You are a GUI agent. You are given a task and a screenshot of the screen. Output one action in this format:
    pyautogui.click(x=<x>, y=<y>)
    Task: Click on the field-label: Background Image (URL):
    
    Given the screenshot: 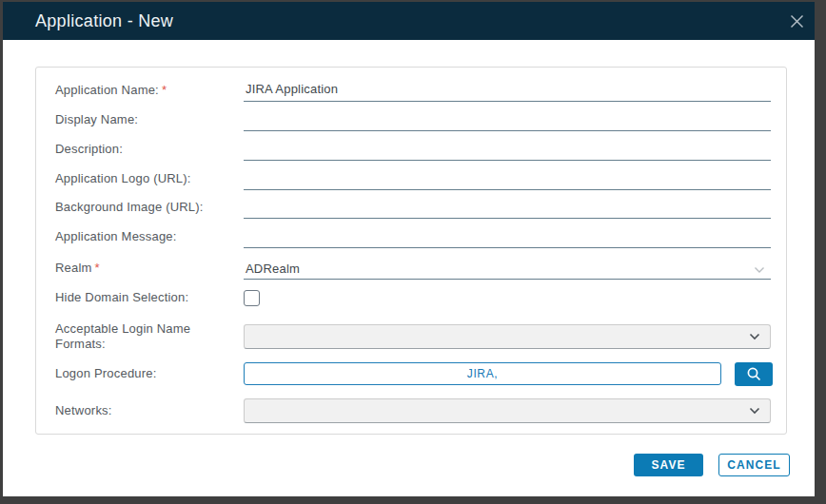 What is the action you would take?
    pyautogui.click(x=149, y=207)
    